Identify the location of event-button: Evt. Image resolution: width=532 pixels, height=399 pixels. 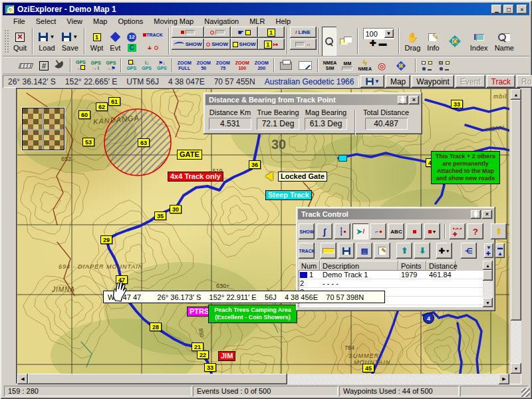
(115, 41).